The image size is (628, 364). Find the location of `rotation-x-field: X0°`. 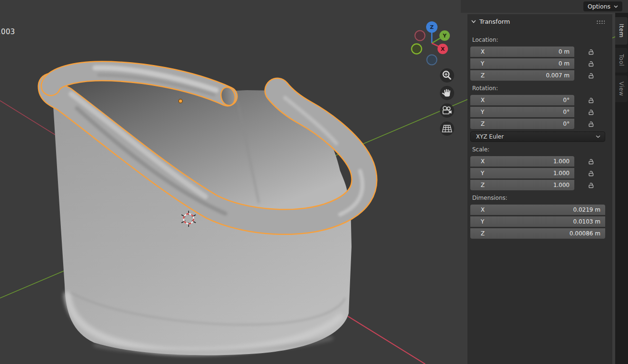

rotation-x-field: X0° is located at coordinates (523, 100).